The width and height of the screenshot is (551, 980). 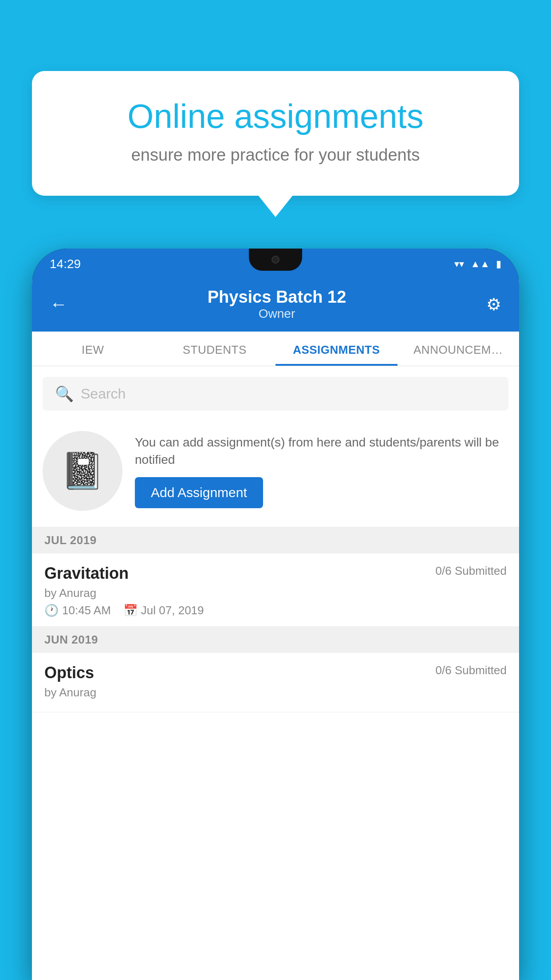 I want to click on assignment-item: Optics 0/6 Submitted by Anurag, so click(x=276, y=683).